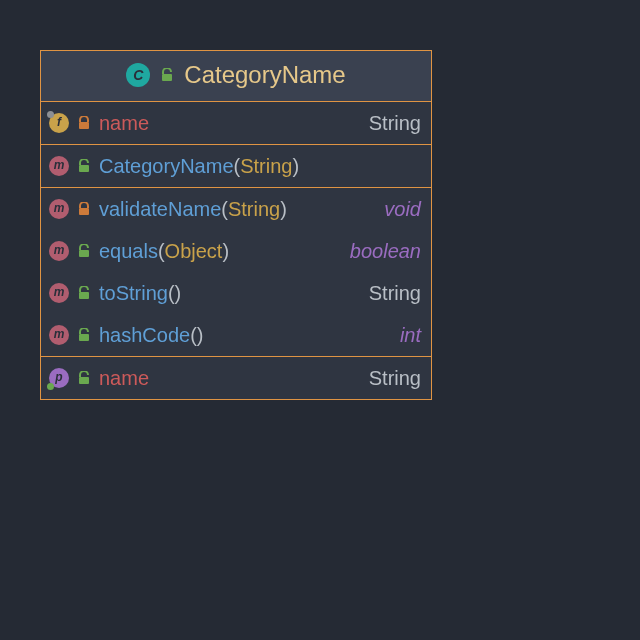 Image resolution: width=640 pixels, height=640 pixels. What do you see at coordinates (236, 335) in the screenshot?
I see `member-row: mhashCode()int` at bounding box center [236, 335].